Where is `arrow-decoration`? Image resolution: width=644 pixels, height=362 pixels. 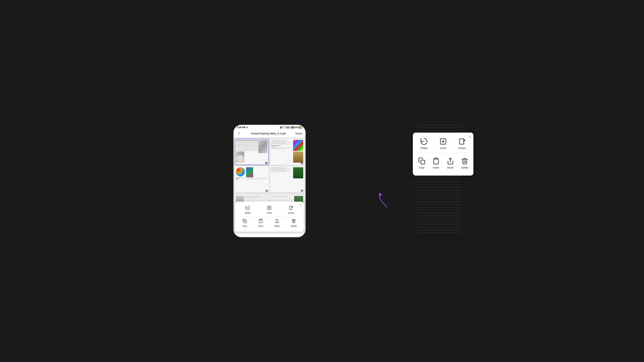 arrow-decoration is located at coordinates (382, 200).